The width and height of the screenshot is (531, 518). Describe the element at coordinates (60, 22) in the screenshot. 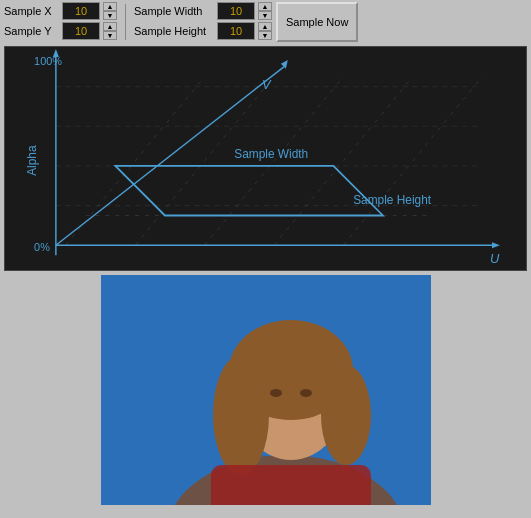

I see `xy-controls: Sample X ▲ ▼ Sample Y ▲ ▼` at that location.